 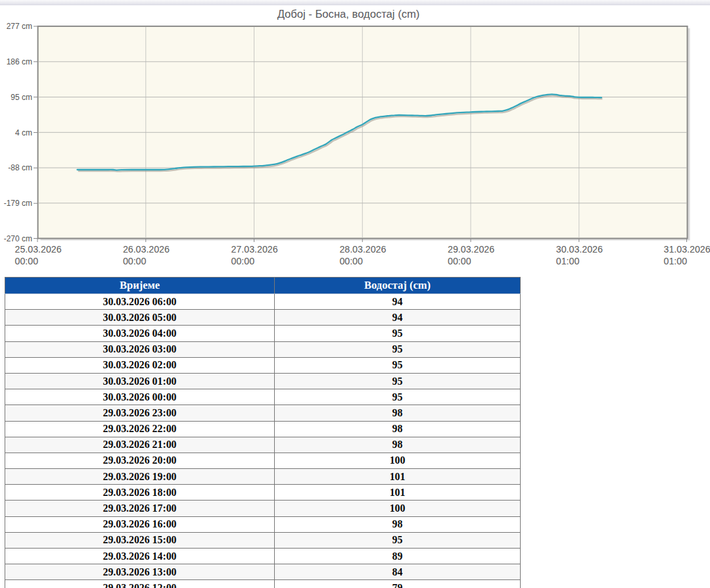 I want to click on svg-text: 25.03.2026, so click(x=38, y=249).